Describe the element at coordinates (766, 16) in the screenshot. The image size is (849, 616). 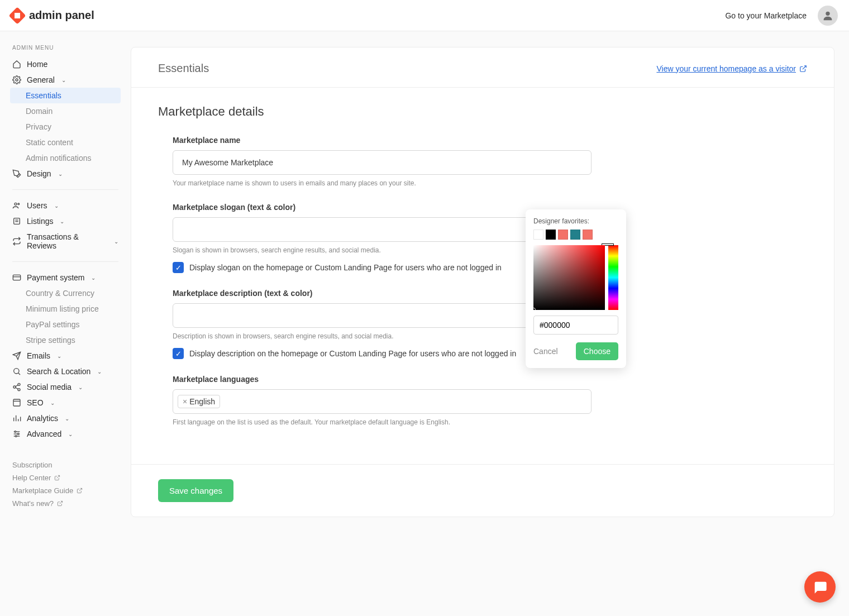
I see `go-to-marketplace-link: Go to your Marketplace` at that location.